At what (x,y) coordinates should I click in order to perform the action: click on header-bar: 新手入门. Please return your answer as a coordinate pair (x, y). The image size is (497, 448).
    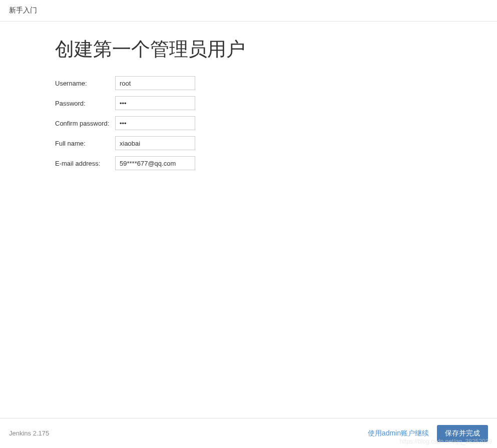
    Looking at the image, I should click on (248, 11).